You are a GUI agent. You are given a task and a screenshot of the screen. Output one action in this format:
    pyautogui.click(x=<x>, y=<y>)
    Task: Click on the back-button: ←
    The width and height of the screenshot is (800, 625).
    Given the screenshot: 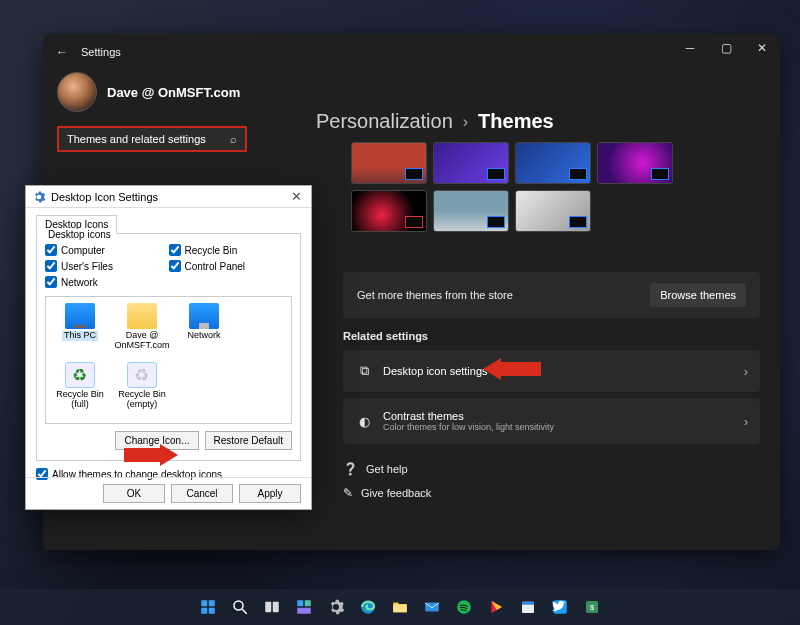 What is the action you would take?
    pyautogui.click(x=62, y=48)
    